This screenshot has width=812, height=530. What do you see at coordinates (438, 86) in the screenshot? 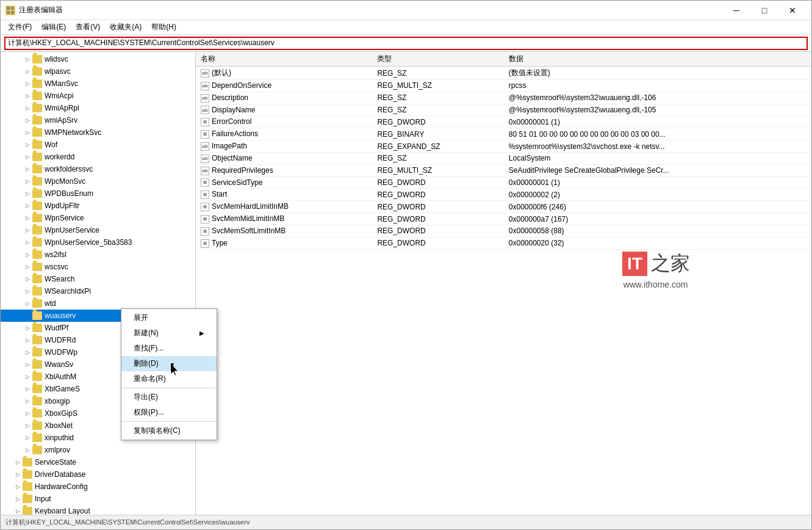
I see `reg-type-cell: REG_MULTI_SZ` at bounding box center [438, 86].